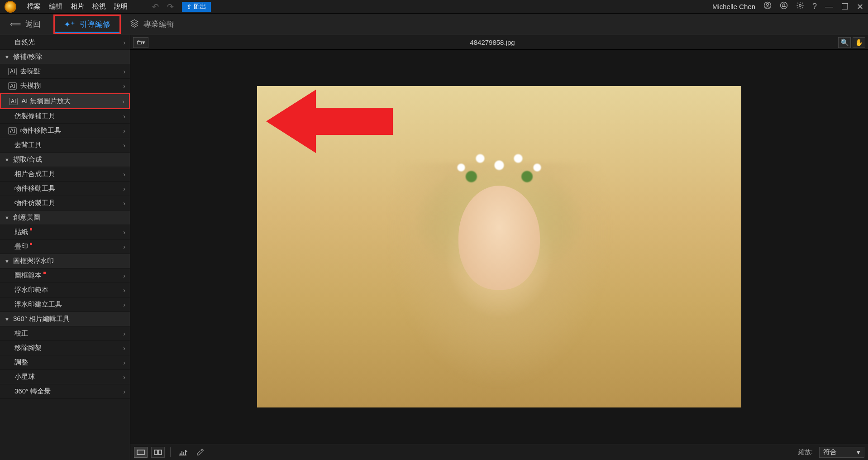 The width and height of the screenshot is (868, 460). Describe the element at coordinates (65, 334) in the screenshot. I see `sidebar-item: 校正›` at that location.